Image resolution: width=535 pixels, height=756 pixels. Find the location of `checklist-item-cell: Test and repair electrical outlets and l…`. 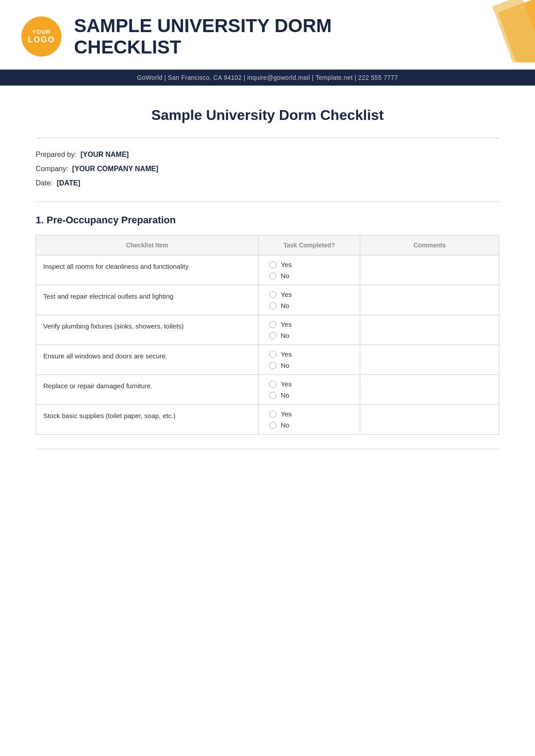

checklist-item-cell: Test and repair electrical outlets and l… is located at coordinates (147, 300).